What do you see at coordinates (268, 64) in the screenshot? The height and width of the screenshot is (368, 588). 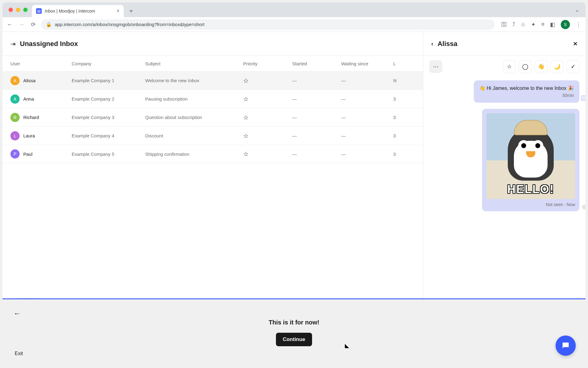 I see `col-header-priority: Priority` at bounding box center [268, 64].